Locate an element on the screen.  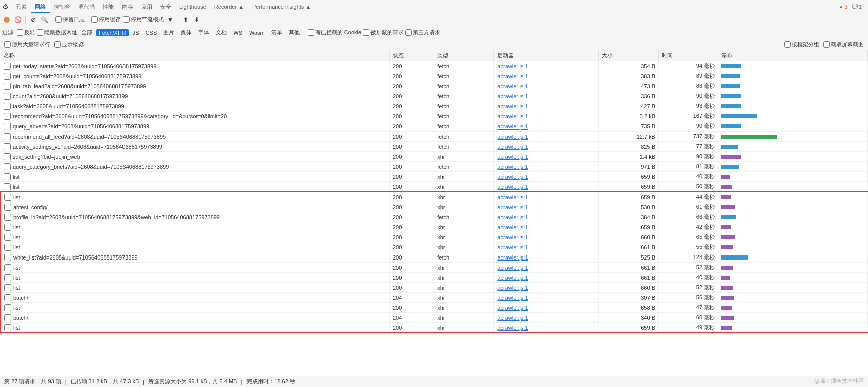
table-row: pin_tab_lead?aid=2608&uuid=7105640688175… is located at coordinates (434, 86).